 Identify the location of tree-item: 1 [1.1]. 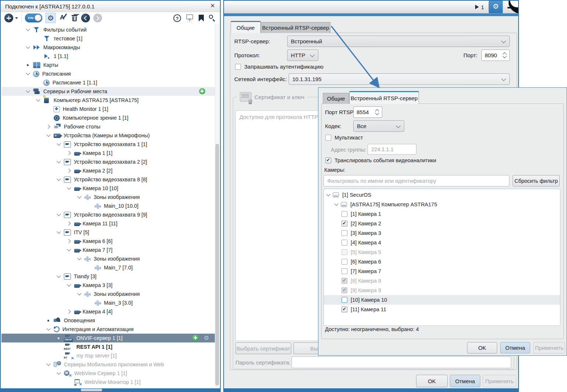
(108, 56).